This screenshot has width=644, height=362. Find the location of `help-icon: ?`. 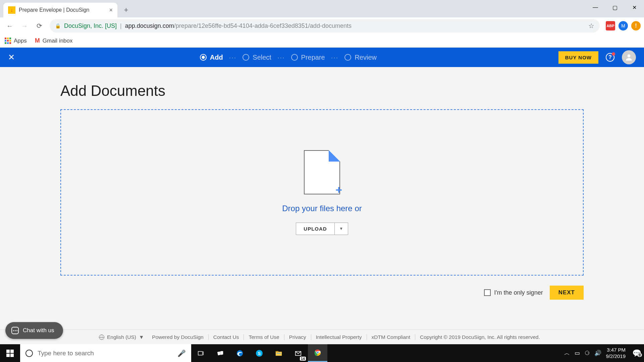

help-icon: ? is located at coordinates (610, 57).